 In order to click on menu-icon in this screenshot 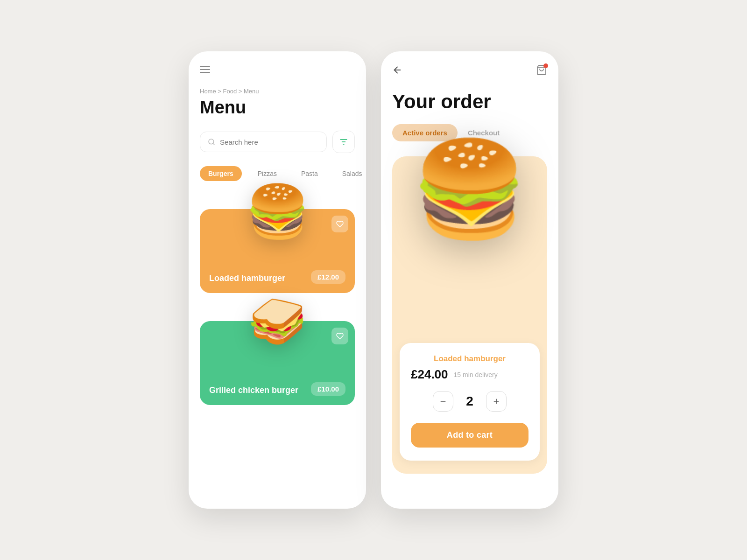, I will do `click(205, 70)`.